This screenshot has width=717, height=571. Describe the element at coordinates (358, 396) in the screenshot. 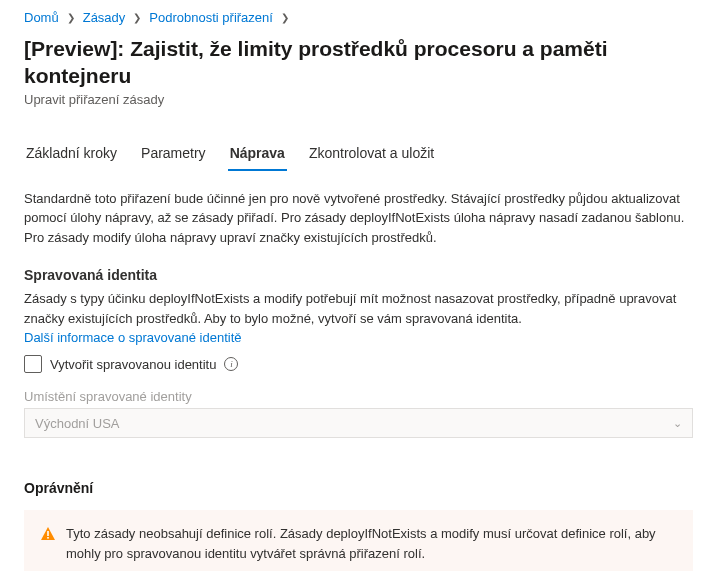

I see `identity-location-label: Umístění spravované identity` at that location.